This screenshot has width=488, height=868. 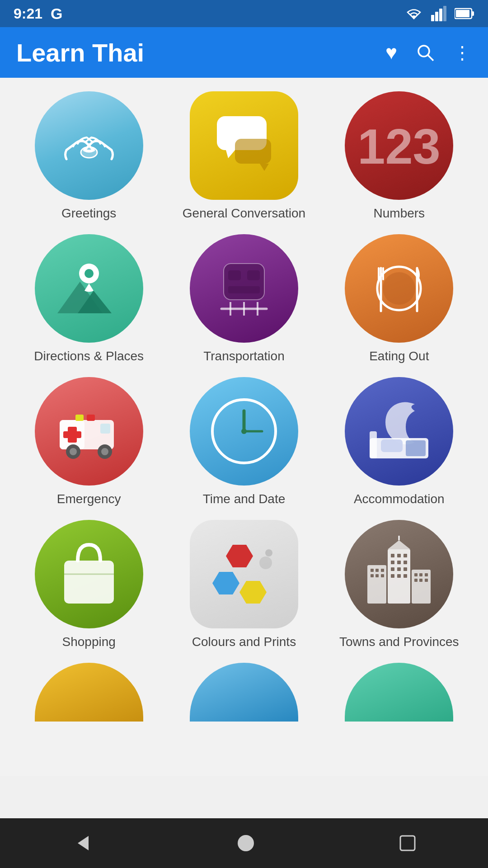 What do you see at coordinates (244, 156) in the screenshot?
I see `category-general-conversation: General Conversation` at bounding box center [244, 156].